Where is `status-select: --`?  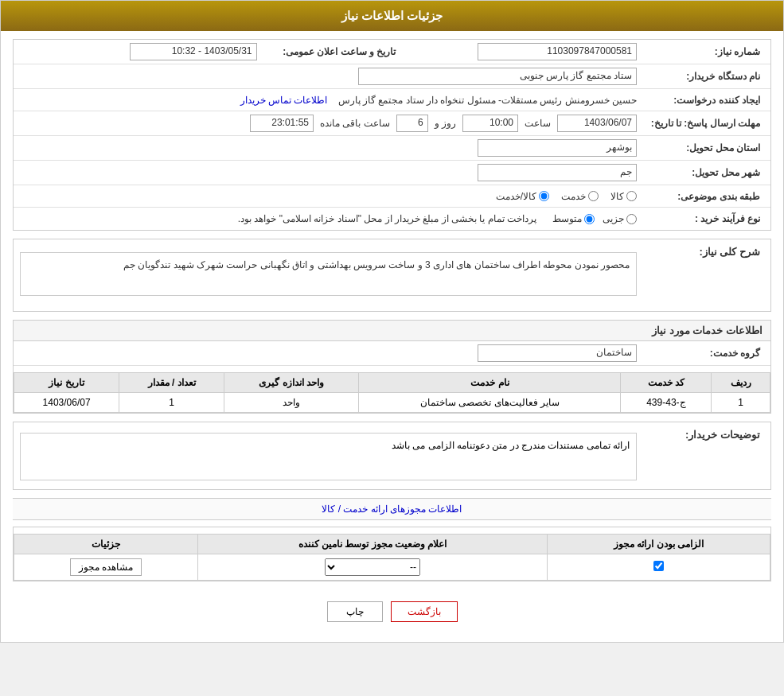
status-select: -- is located at coordinates (372, 567).